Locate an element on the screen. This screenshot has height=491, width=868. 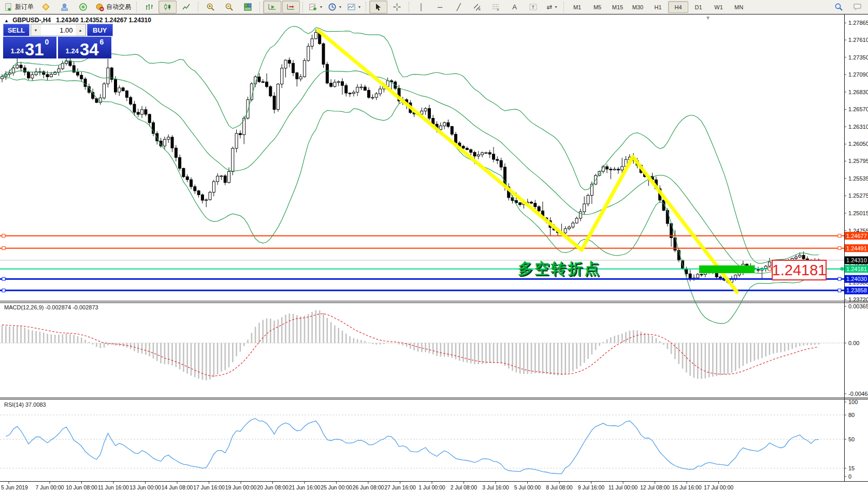
candlestick-chart-button is located at coordinates (168, 7).